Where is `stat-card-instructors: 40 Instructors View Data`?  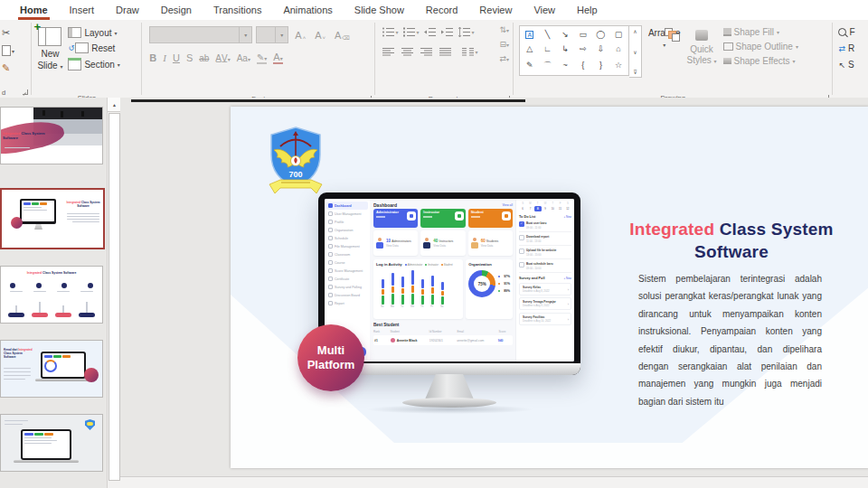
stat-card-instructors: 40 Instructors View Data is located at coordinates (443, 243).